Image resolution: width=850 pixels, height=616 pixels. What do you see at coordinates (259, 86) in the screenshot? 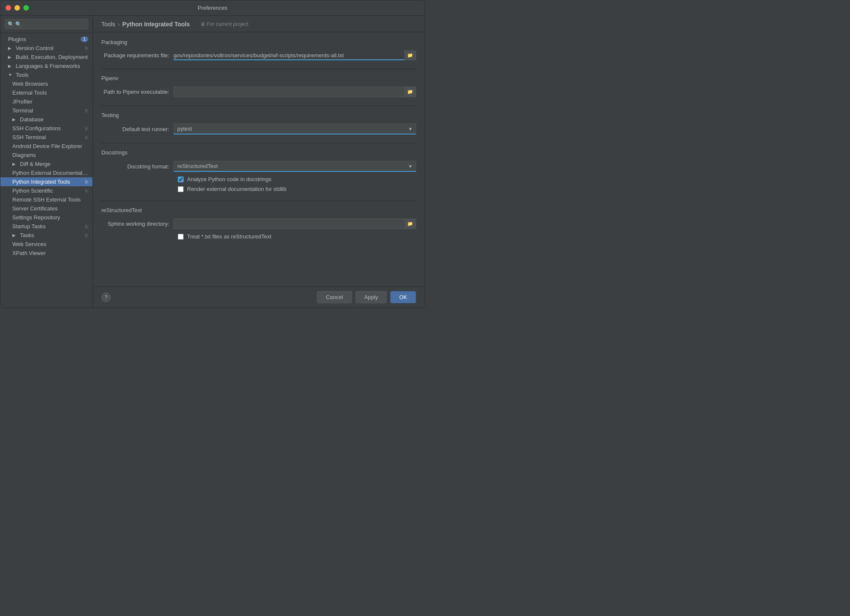
I see `pipenv-section: Pipenv Path to Pipenv executable: 📁` at bounding box center [259, 86].